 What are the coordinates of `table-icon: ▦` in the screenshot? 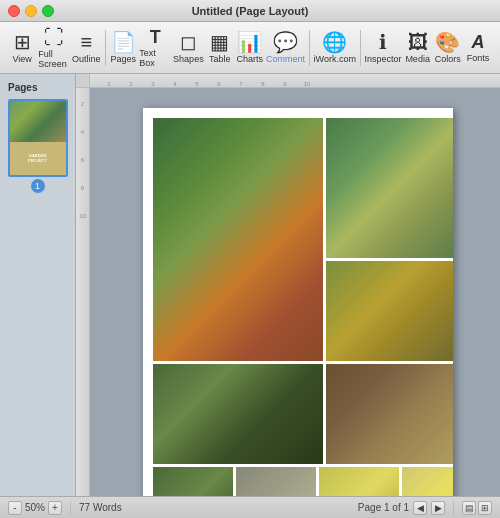 It's located at (220, 42).